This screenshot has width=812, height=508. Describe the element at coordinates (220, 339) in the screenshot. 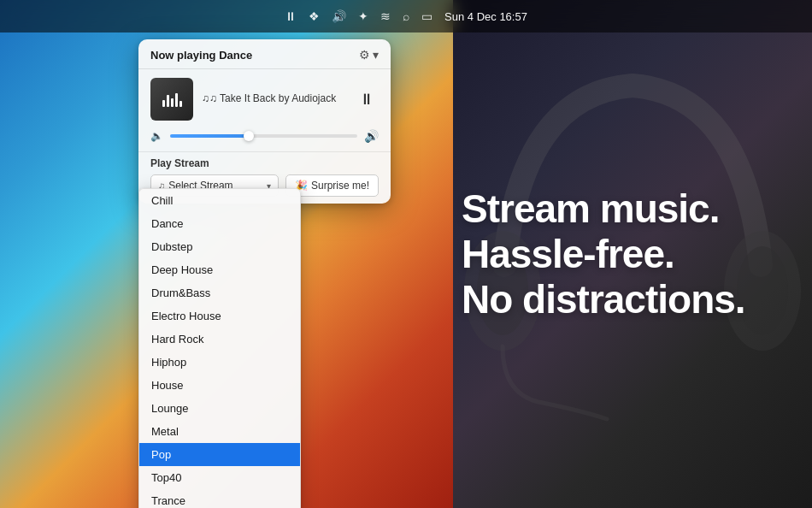

I see `dropdown-item-hard-rock: Hard Rock` at that location.